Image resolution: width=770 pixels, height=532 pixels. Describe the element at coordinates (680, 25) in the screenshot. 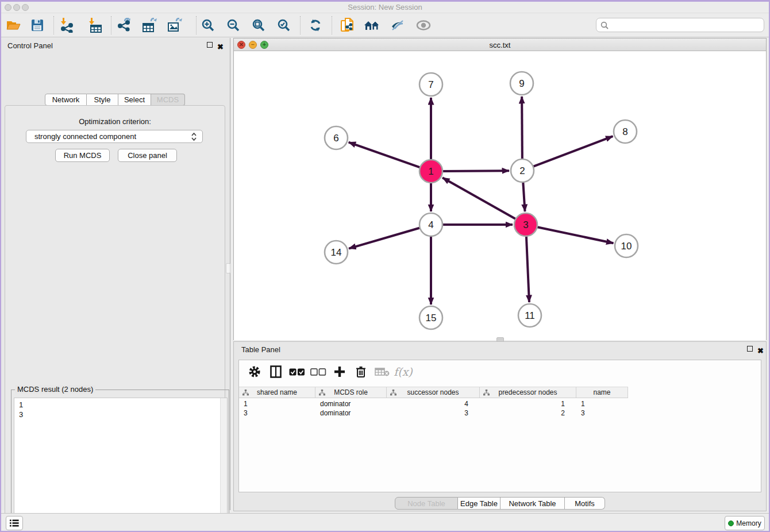

I see `search-field` at that location.